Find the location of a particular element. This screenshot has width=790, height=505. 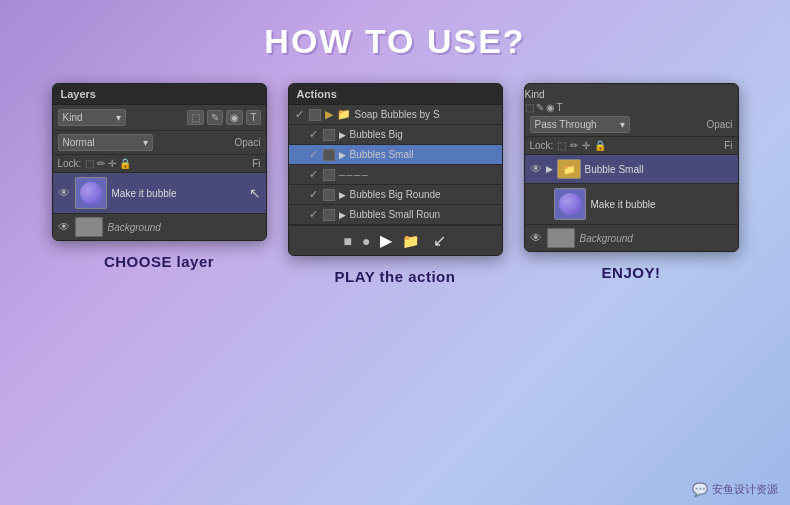

right-layer-item: Make it bubble is located at coordinates (632, 204).